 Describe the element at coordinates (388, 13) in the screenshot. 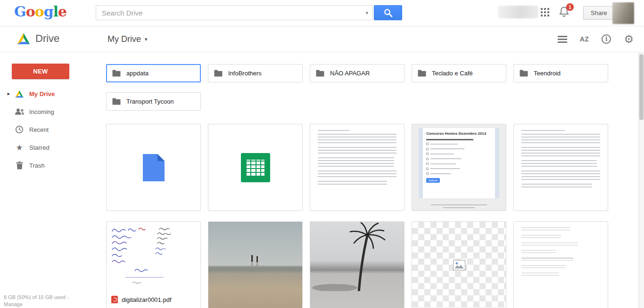

I see `search-button` at that location.